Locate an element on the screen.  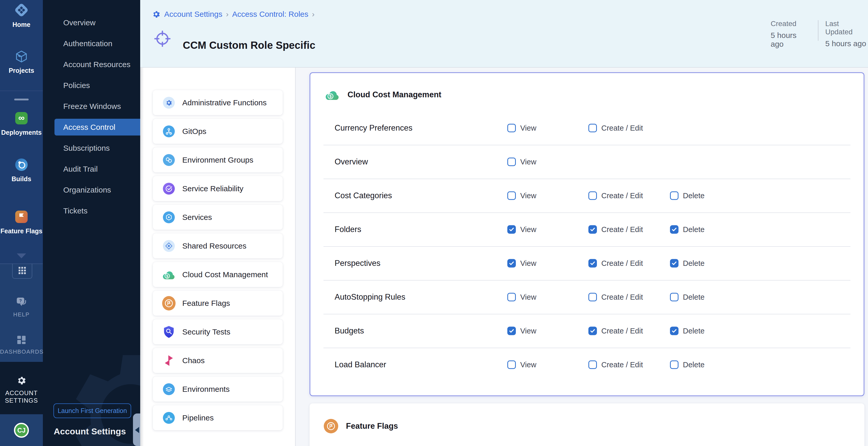
sidebar-item-policies: Policies is located at coordinates (92, 85).